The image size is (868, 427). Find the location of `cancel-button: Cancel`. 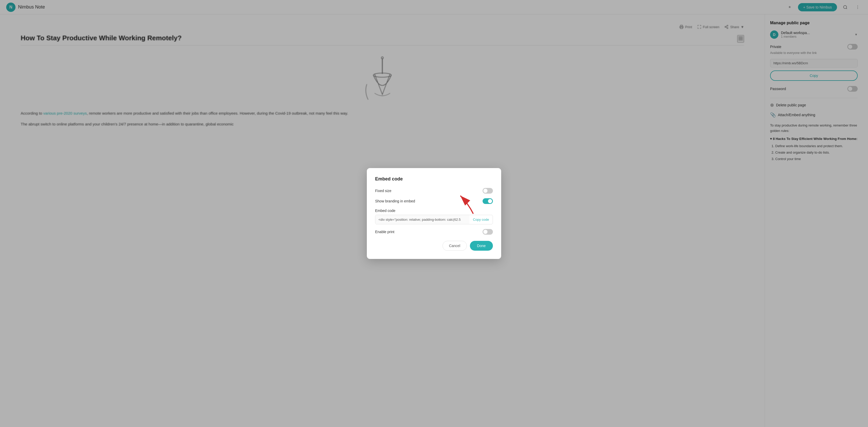

cancel-button: Cancel is located at coordinates (455, 246).